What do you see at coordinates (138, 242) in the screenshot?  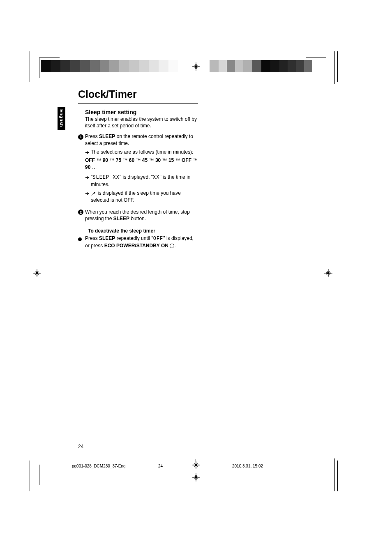 I see `deactivate-bullet: Press SLEEP repeatedly until "OFF" is di…` at bounding box center [138, 242].